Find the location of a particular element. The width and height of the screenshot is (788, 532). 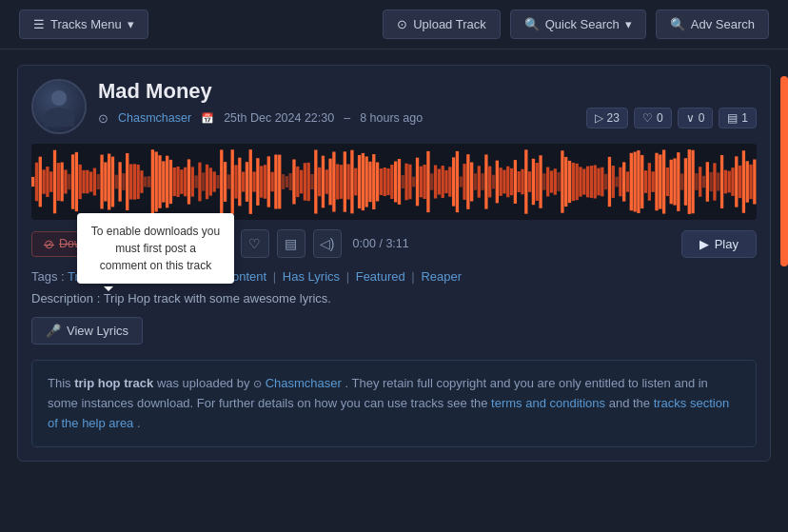

comments-count: 1 is located at coordinates (744, 118).